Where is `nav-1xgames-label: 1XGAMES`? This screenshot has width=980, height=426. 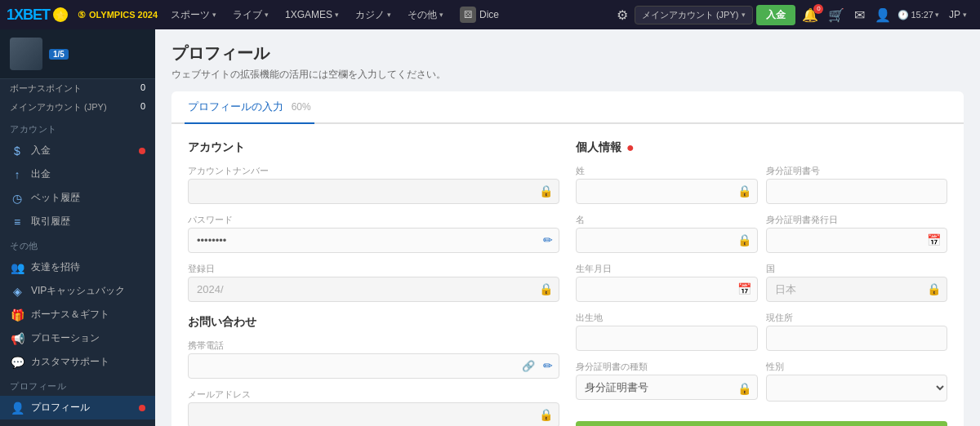
nav-1xgames-label: 1XGAMES is located at coordinates (309, 15).